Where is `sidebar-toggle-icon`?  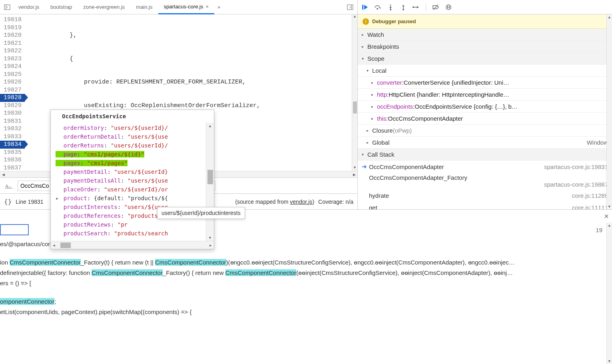
sidebar-toggle-icon is located at coordinates (7, 7).